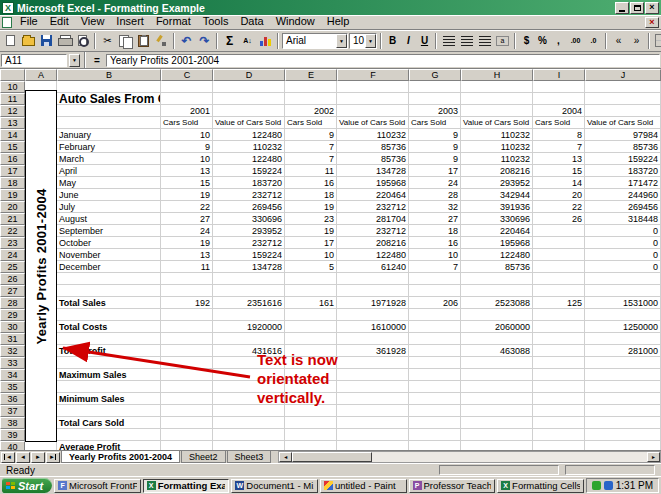 This screenshot has width=661, height=494. Describe the element at coordinates (60, 22) in the screenshot. I see `menu-edit: Edit` at that location.